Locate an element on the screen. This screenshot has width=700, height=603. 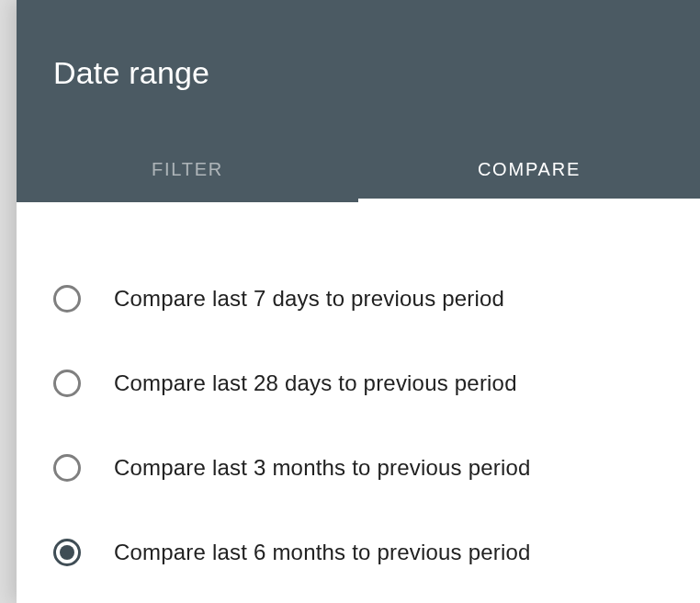
option-label: Compare last 6 months to previous period is located at coordinates (322, 552).